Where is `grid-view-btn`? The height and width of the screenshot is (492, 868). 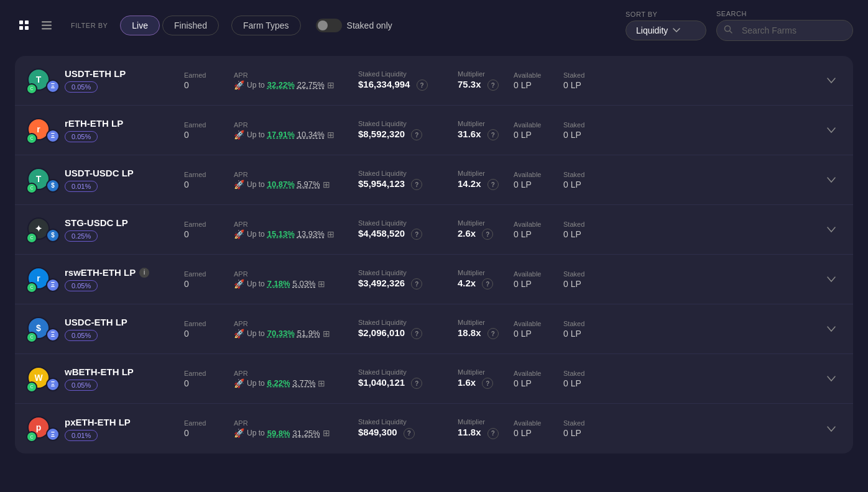
grid-view-btn is located at coordinates (24, 25).